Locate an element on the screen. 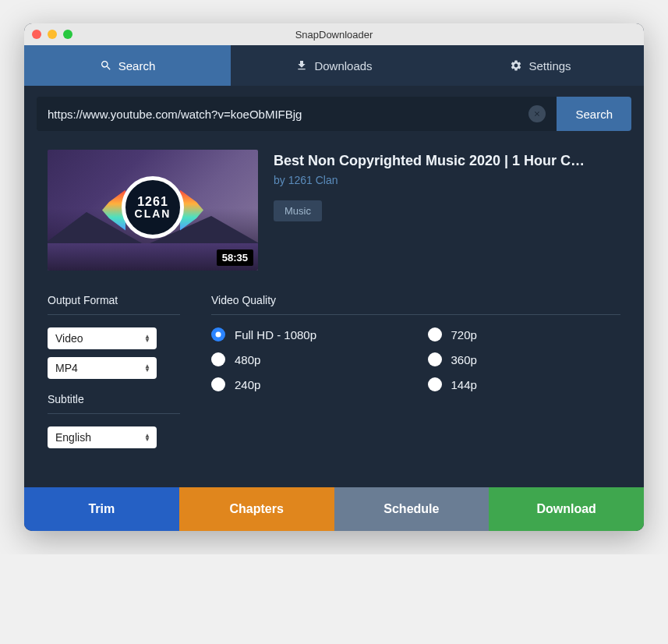  download-label: Download is located at coordinates (566, 509).